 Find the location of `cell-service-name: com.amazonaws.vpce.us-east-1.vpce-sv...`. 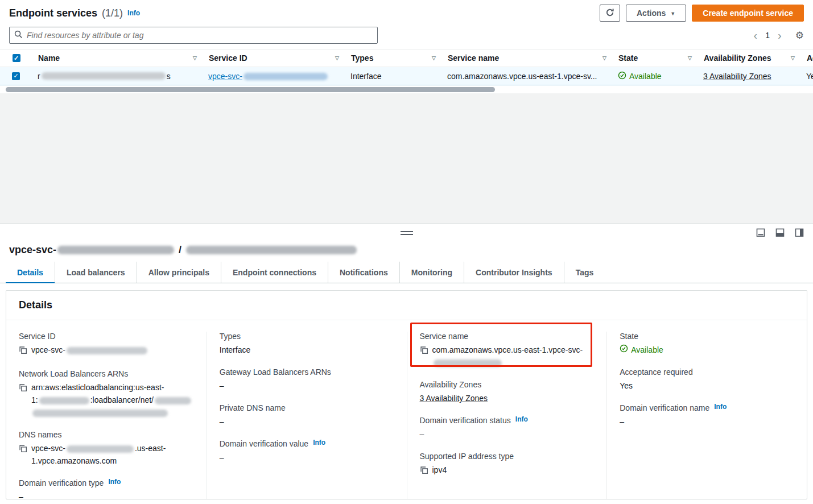

cell-service-name: com.amazonaws.vpce.us-east-1.vpce-sv... is located at coordinates (527, 76).